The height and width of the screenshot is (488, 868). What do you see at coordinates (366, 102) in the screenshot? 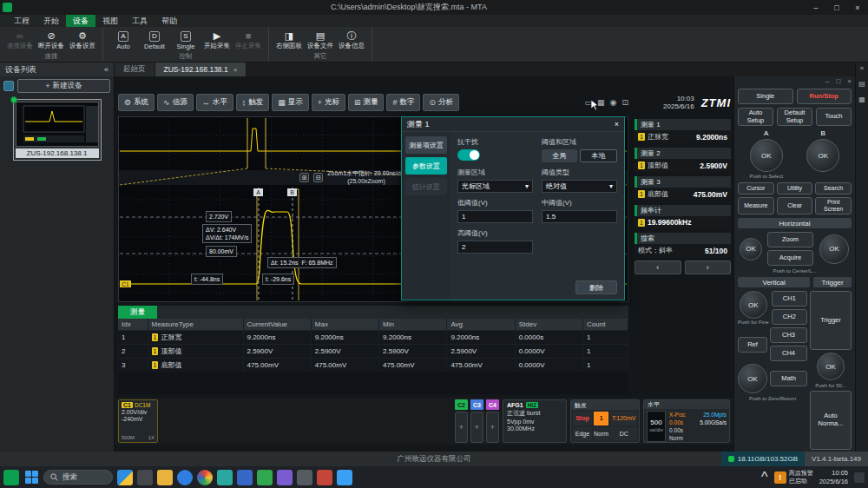
I see `scope-measure-button: ⊞测量` at bounding box center [366, 102].